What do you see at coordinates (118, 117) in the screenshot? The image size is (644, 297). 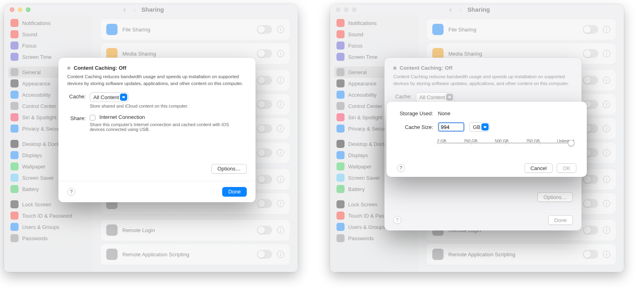 I see `share-internet-checkbox: Internet Connection` at bounding box center [118, 117].